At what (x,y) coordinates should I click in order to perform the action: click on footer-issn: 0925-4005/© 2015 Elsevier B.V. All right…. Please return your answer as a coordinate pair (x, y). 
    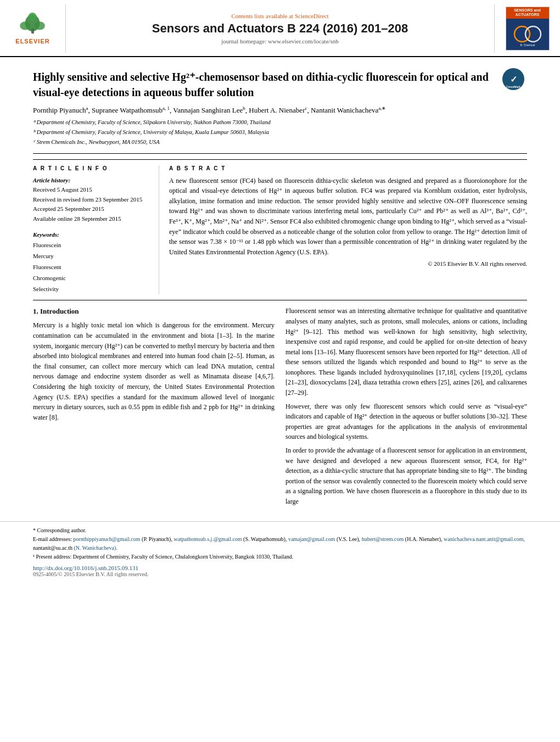
    Looking at the image, I should click on (280, 574).